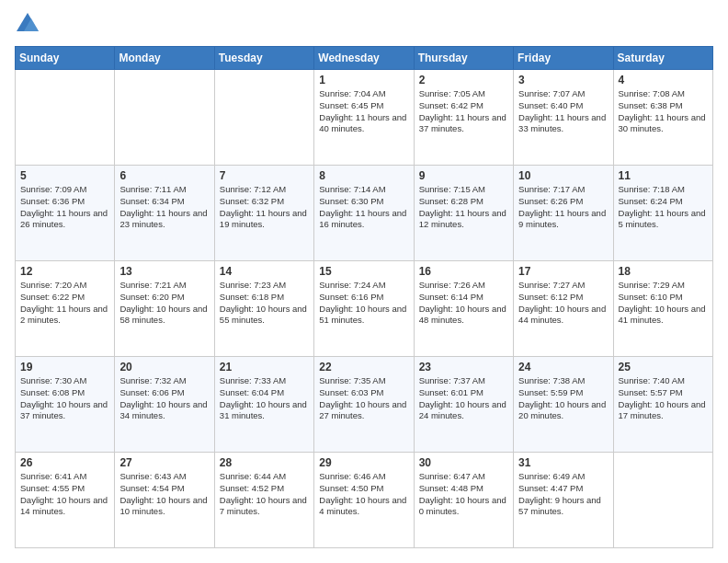 The height and width of the screenshot is (563, 728). What do you see at coordinates (65, 500) in the screenshot?
I see `calendar-cell: 26Sunrise: 6:41 AM Sunset: 4:55 PM Dayli…` at bounding box center [65, 500].